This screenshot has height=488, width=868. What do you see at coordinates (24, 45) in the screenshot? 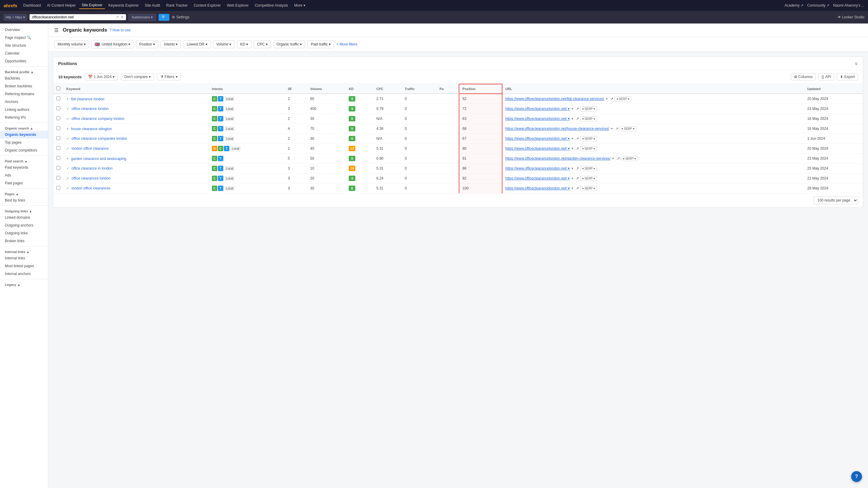
I see `sidebar-item-site-structure: Site structure` at bounding box center [24, 45].